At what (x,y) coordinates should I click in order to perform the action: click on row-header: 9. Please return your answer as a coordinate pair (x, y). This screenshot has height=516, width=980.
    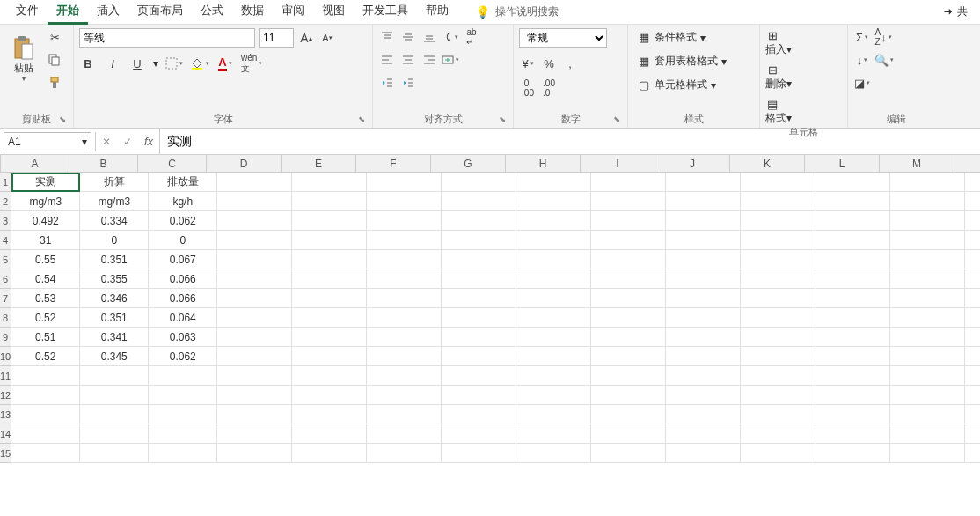
    Looking at the image, I should click on (5, 337).